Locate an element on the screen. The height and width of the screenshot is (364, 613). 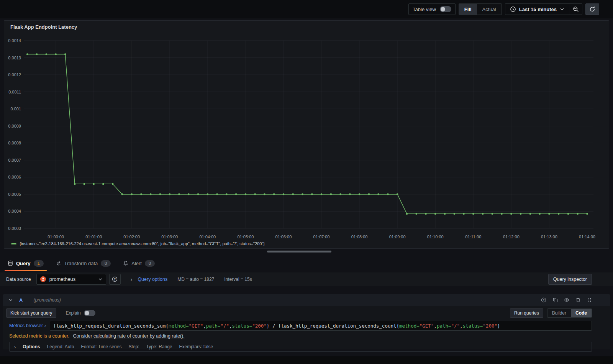
bottom-strip is located at coordinates (306, 360).